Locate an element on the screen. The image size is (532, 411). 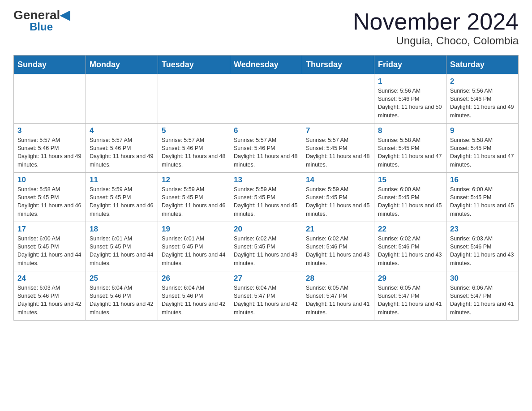
day-number: 12 is located at coordinates (194, 180).